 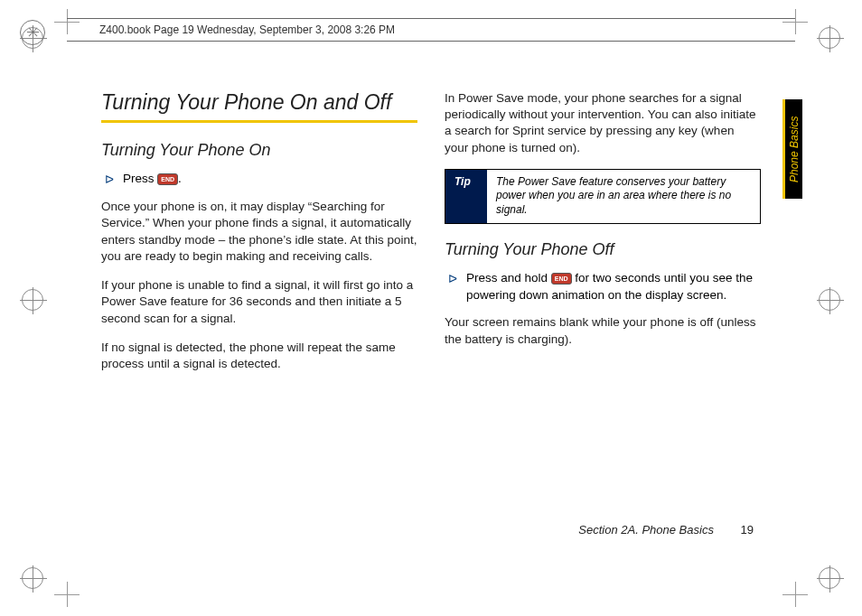 What do you see at coordinates (259, 121) in the screenshot?
I see `title-underline` at bounding box center [259, 121].